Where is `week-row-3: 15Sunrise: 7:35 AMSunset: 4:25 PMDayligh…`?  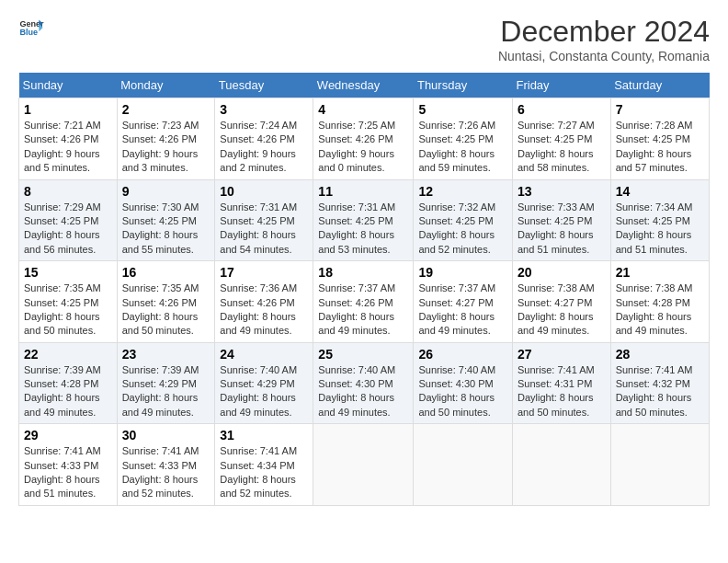
week-row-3: 15Sunrise: 7:35 AMSunset: 4:25 PMDayligh… is located at coordinates (364, 302).